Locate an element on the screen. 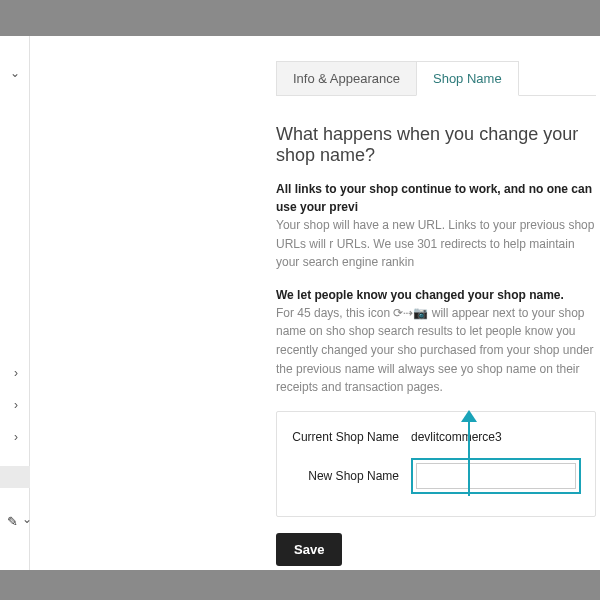  tab-bar: Info & Appearance Shop Name is located at coordinates (436, 78).